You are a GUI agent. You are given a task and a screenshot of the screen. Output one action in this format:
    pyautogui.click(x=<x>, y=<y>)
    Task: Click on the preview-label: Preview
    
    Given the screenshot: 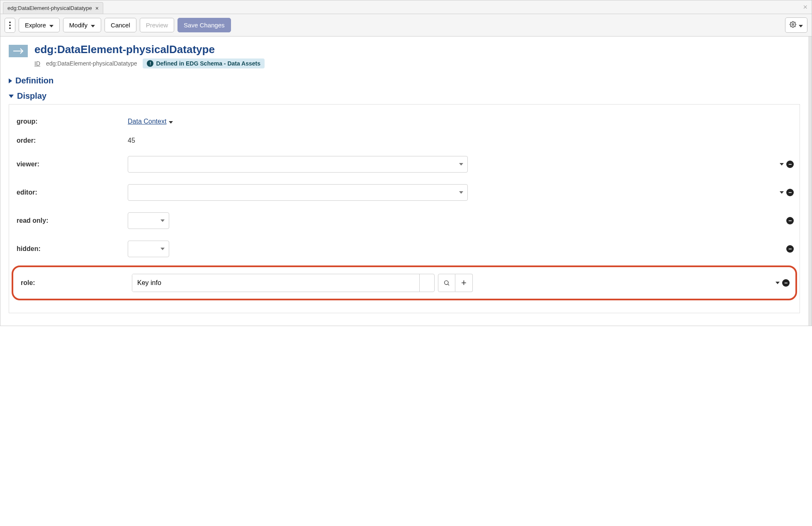 What is the action you would take?
    pyautogui.click(x=157, y=25)
    